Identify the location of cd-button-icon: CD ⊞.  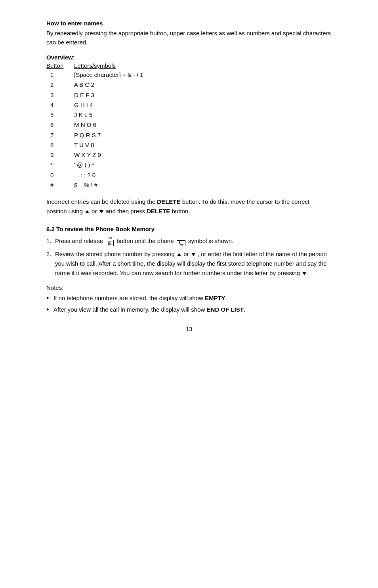
(110, 241).